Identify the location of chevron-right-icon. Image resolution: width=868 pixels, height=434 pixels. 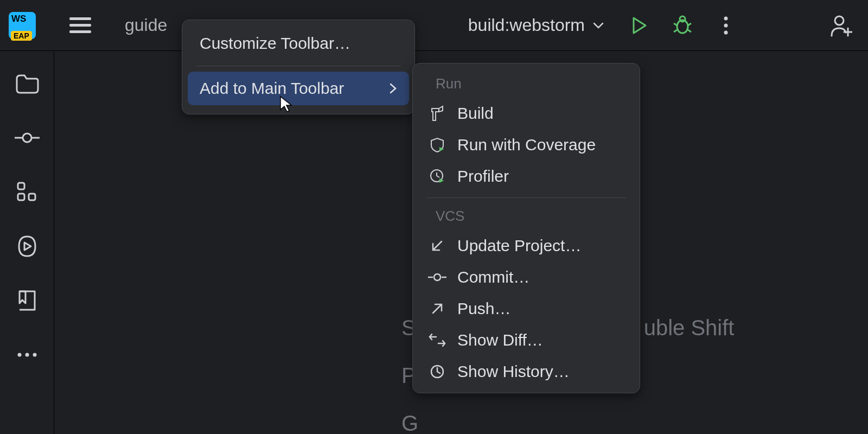
(393, 88).